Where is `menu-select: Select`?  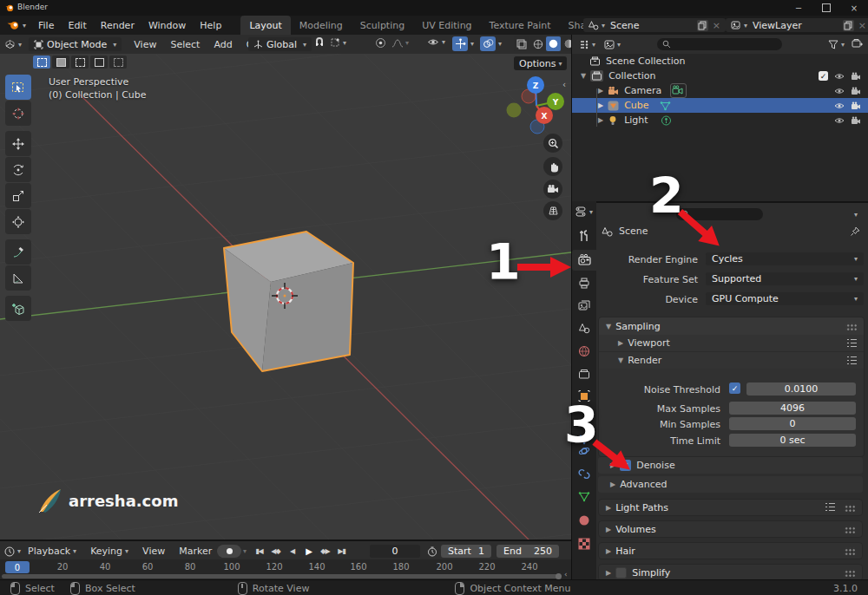
menu-select: Select is located at coordinates (185, 44).